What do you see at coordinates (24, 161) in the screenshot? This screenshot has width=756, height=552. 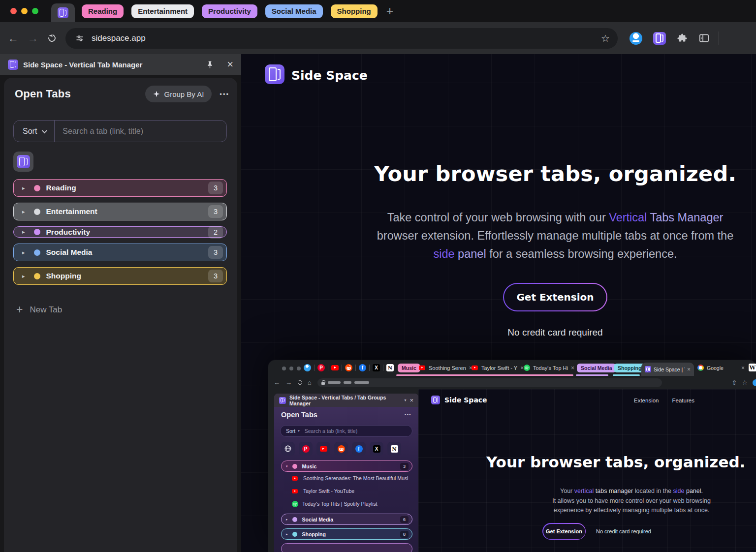 I see `active-tab-favicon-button` at bounding box center [24, 161].